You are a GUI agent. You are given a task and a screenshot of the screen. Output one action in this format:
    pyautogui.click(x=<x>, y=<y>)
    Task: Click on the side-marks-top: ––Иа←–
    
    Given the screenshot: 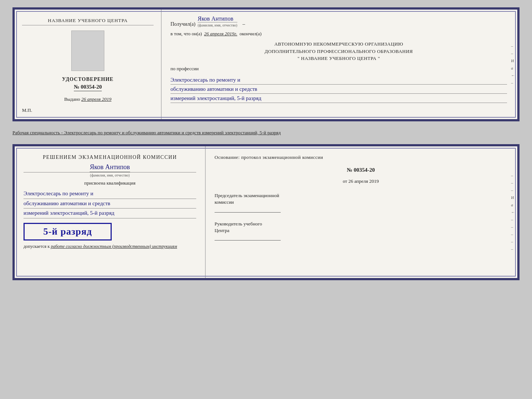 What is the action you would take?
    pyautogui.click(x=513, y=64)
    